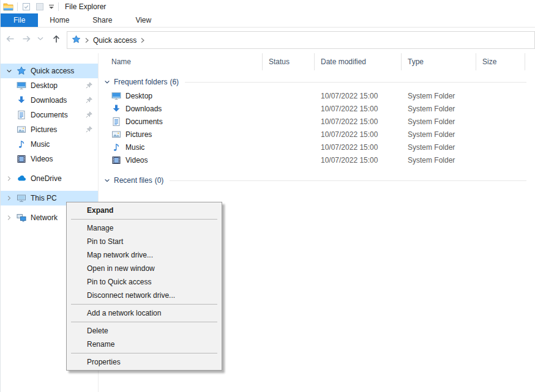 The height and width of the screenshot is (392, 535). Describe the element at coordinates (42, 159) in the screenshot. I see `sidebar-item-label: Videos` at that location.